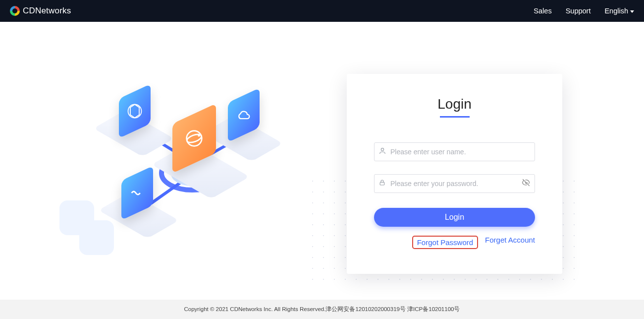 The width and height of the screenshot is (644, 319). Describe the element at coordinates (455, 184) in the screenshot. I see `password-input` at that location.